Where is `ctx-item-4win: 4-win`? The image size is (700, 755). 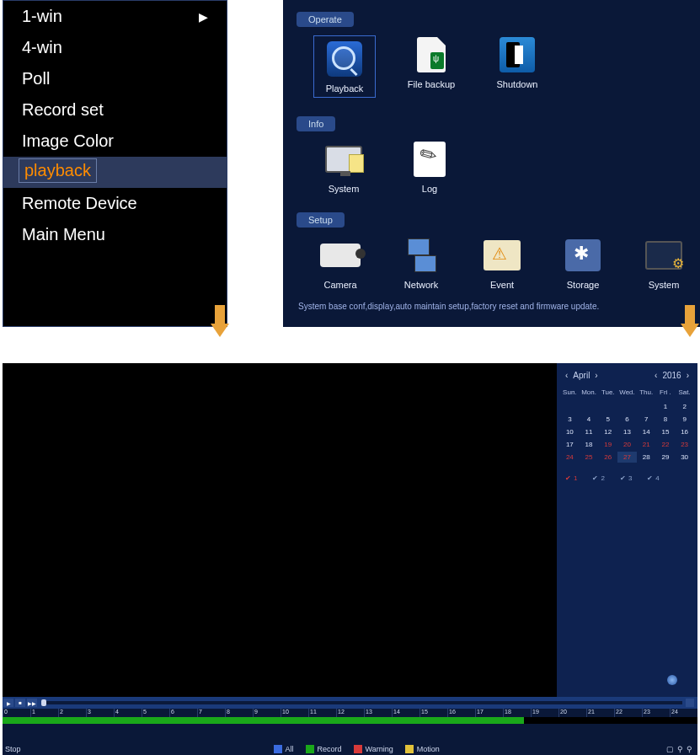
ctx-item-4win: 4-win is located at coordinates (115, 47).